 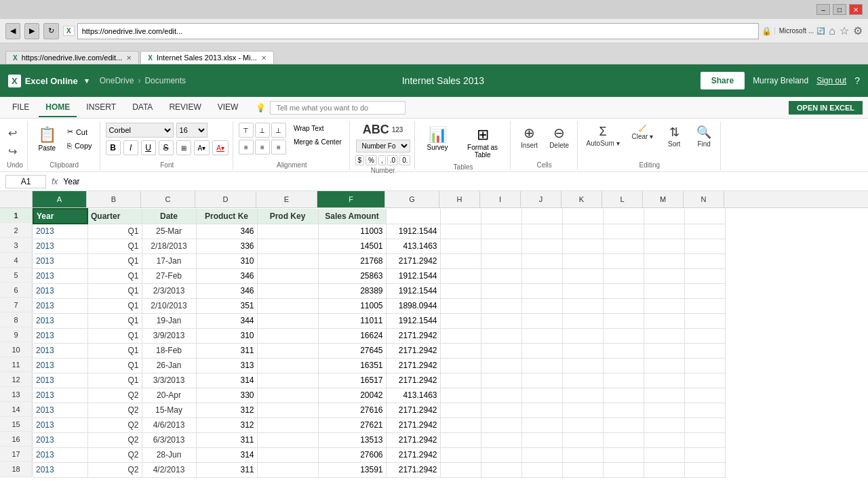 What do you see at coordinates (16, 469) in the screenshot?
I see `row-num-18: 18` at bounding box center [16, 469].